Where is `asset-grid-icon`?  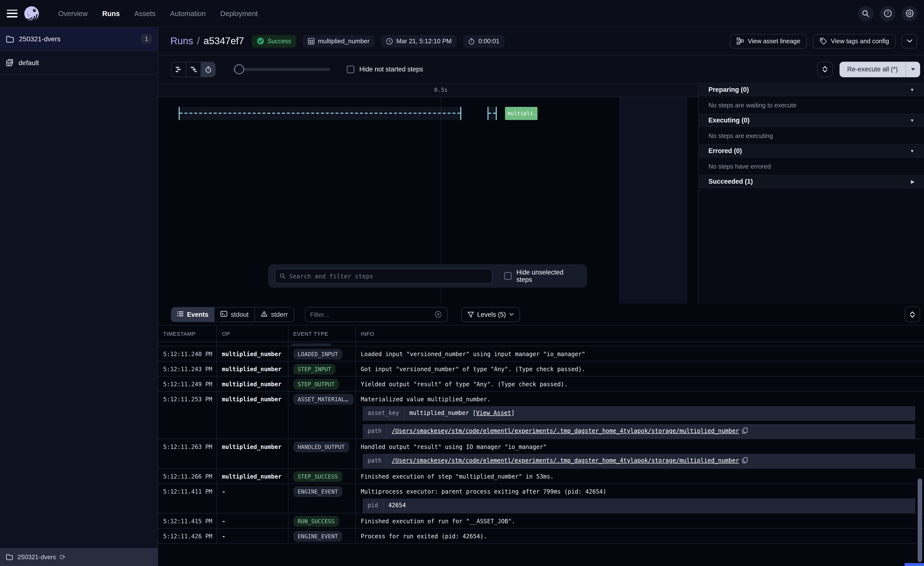
asset-grid-icon is located at coordinates (311, 41).